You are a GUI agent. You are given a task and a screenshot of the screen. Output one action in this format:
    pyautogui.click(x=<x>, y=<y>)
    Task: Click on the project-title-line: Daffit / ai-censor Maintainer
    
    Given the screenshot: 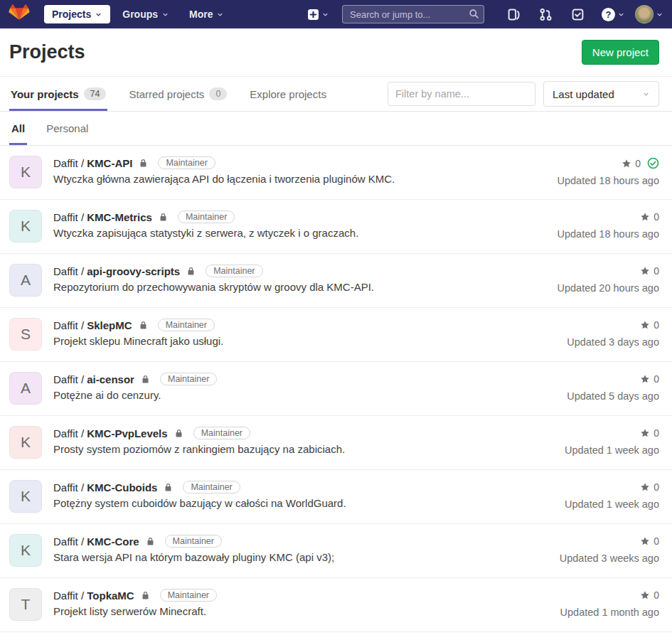 What is the action you would take?
    pyautogui.click(x=310, y=379)
    